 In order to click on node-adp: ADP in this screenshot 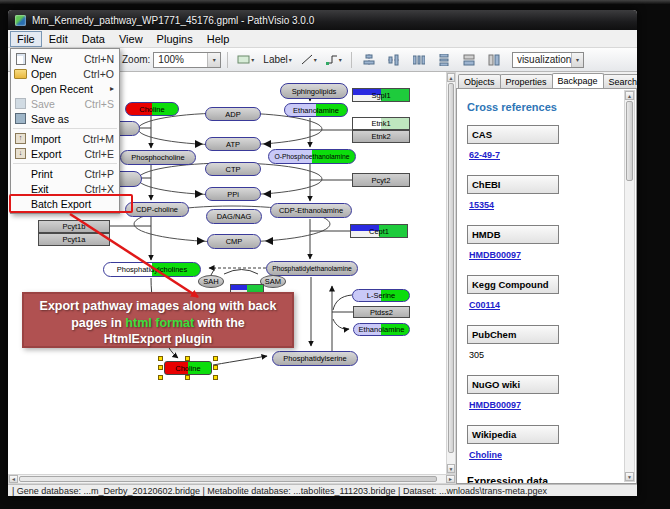, I will do `click(233, 114)`.